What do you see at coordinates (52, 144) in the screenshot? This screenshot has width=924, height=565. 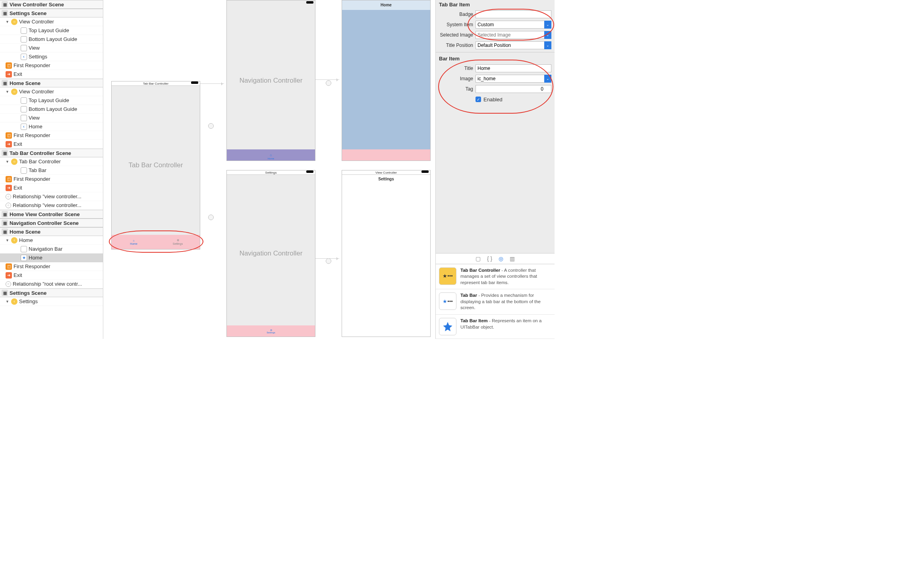 I see `outline-exit2: ➜ Exit` at bounding box center [52, 144].